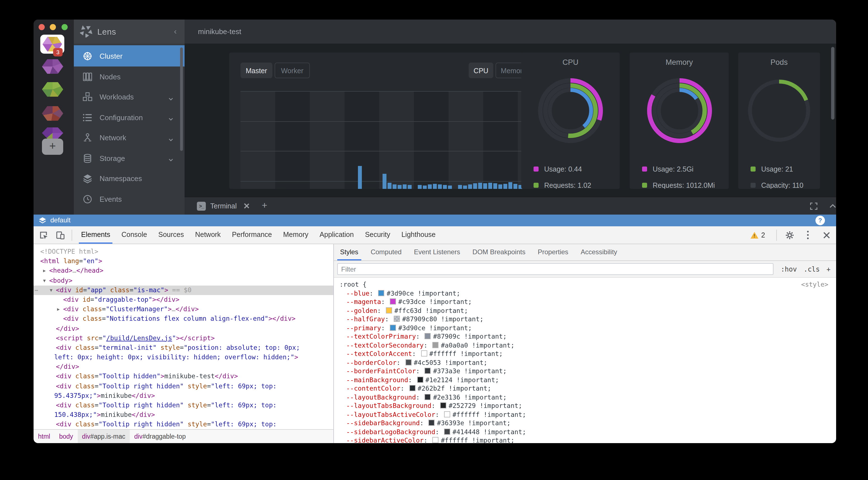 The height and width of the screenshot is (480, 868). Describe the element at coordinates (588, 389) in the screenshot. I see `css-property: --contentColor: #262b2f !important;` at that location.